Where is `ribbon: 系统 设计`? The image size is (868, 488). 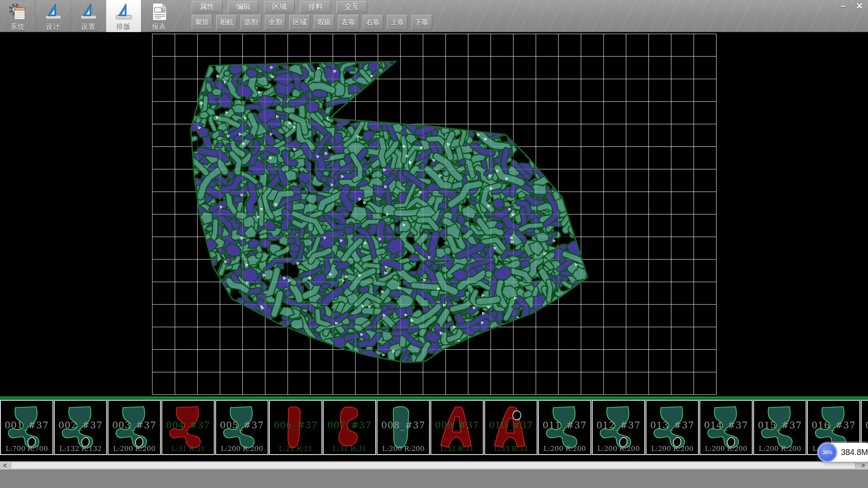
ribbon: 系统 设计 is located at coordinates (434, 16).